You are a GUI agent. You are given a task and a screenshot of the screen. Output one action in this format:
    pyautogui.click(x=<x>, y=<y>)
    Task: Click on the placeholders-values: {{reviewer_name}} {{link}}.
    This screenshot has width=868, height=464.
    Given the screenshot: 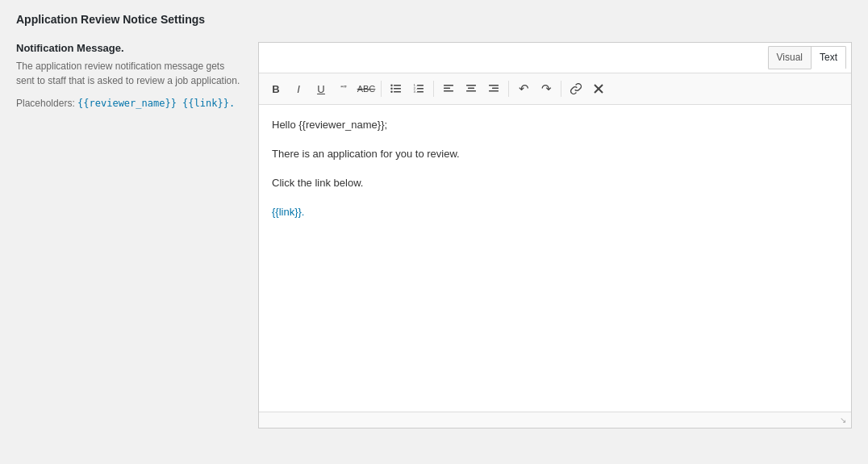 What is the action you would take?
    pyautogui.click(x=156, y=103)
    